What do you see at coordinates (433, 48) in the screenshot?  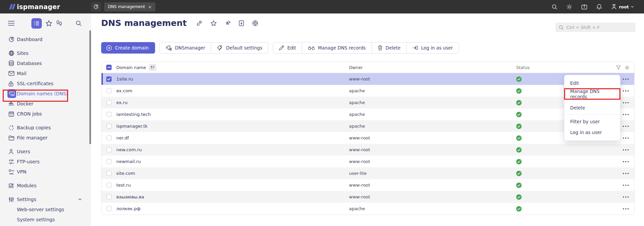 I see `log-in-as-user-button: Log in as user` at bounding box center [433, 48].